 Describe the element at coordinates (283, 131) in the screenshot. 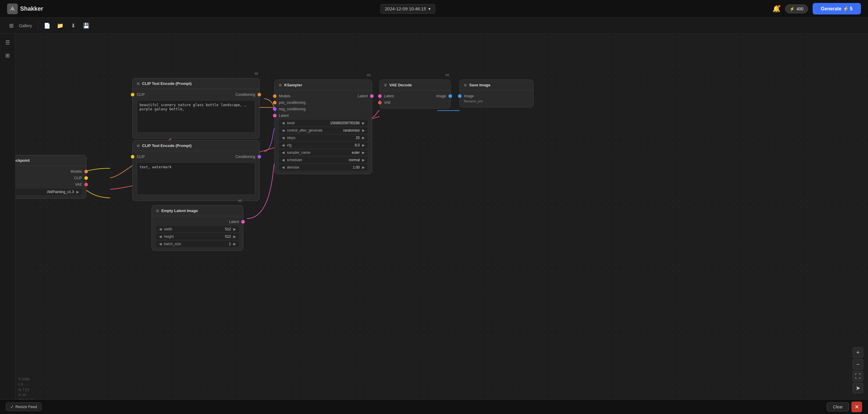

I see `control-left-arrow: ◀` at that location.